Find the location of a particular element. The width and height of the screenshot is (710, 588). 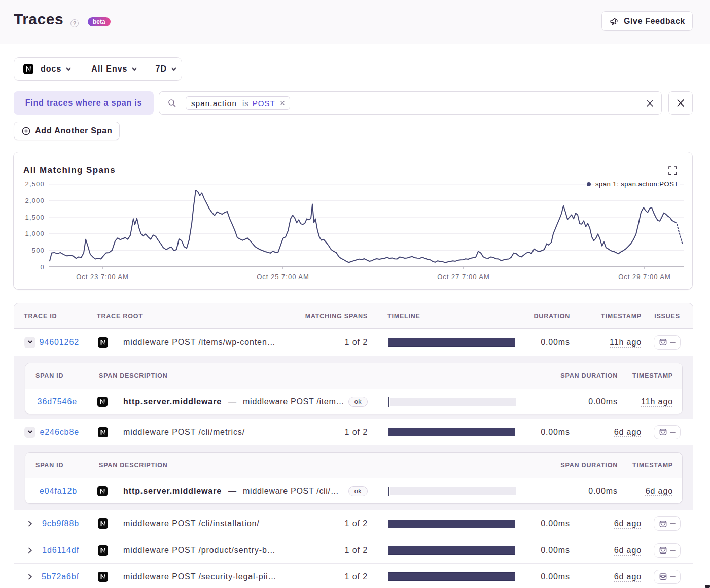

svg-text: 0 is located at coordinates (43, 267).